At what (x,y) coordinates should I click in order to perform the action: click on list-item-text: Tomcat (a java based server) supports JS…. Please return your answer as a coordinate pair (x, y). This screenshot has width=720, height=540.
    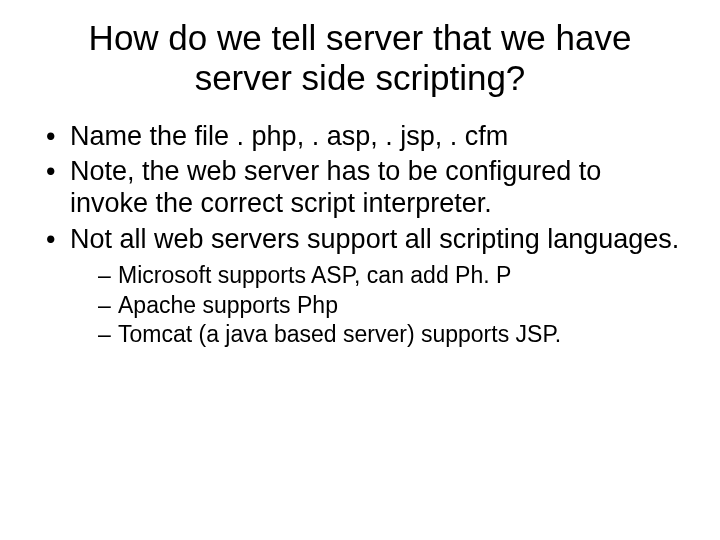
    Looking at the image, I should click on (340, 334).